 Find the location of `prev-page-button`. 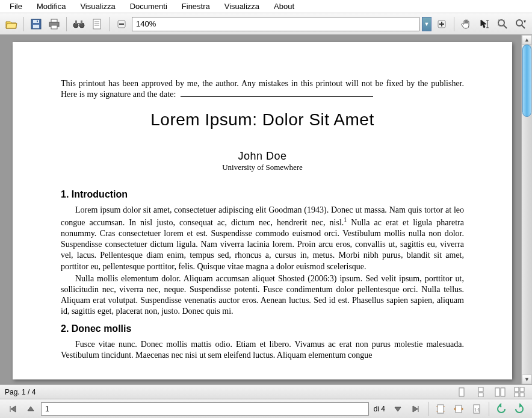

prev-page-button is located at coordinates (31, 409).